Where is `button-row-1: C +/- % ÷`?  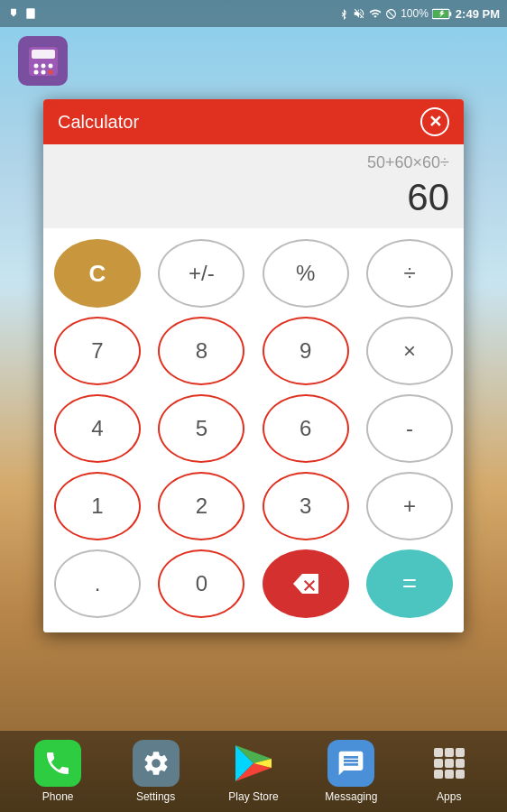 button-row-1: C +/- % ÷ is located at coordinates (254, 273).